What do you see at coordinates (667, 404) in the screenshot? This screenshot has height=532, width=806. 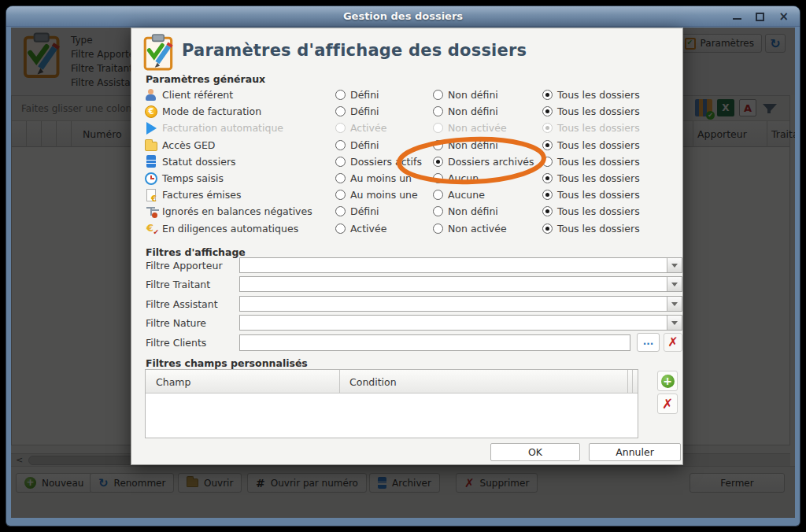 I see `red-x-icon: ✗` at bounding box center [667, 404].